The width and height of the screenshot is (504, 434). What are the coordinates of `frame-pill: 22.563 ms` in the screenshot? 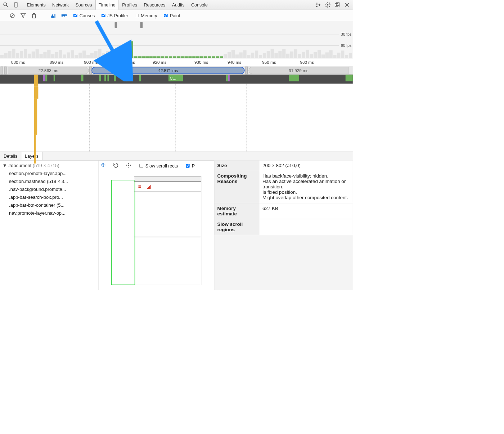 It's located at (48, 71).